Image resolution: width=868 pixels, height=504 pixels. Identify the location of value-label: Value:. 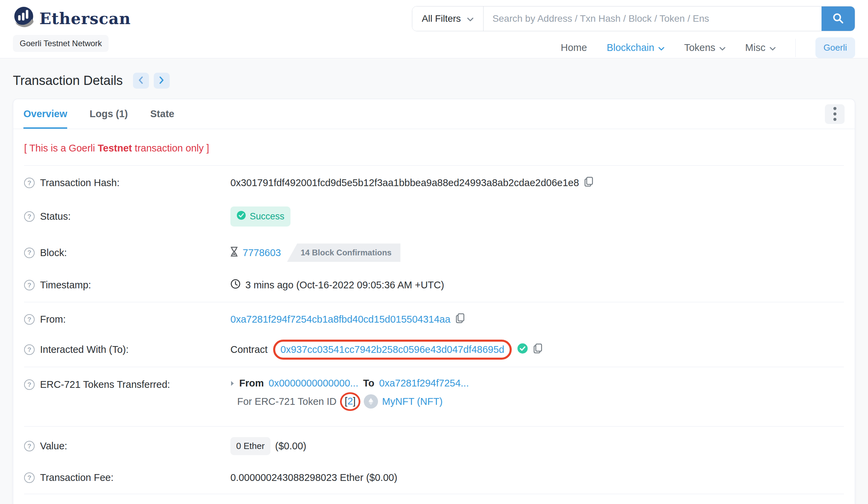
(54, 446).